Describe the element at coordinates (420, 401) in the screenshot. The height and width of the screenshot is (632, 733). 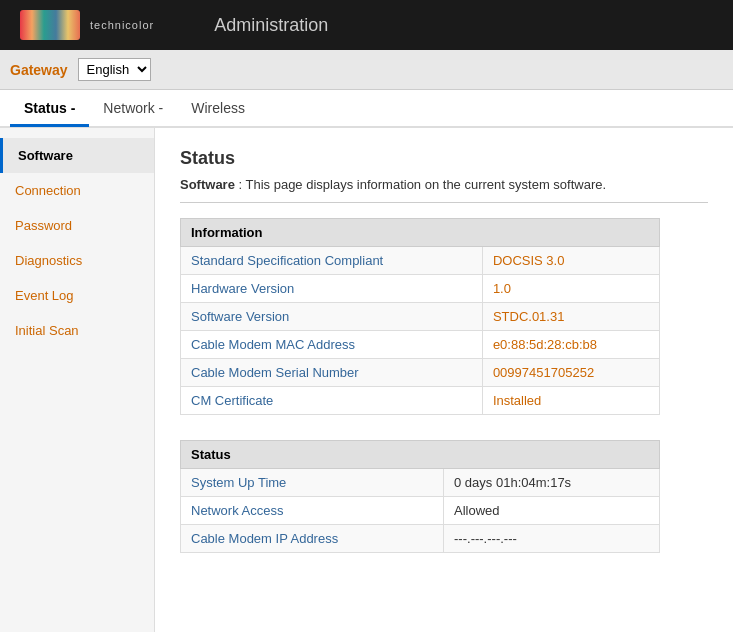
I see `table-row: CM Certificate Installed` at that location.